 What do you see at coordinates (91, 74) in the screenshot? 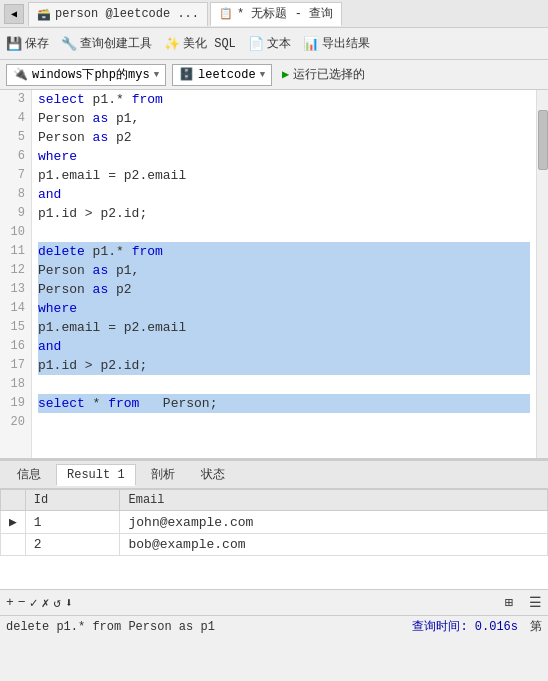
I see `connection-label: windows下php的mys` at bounding box center [91, 74].